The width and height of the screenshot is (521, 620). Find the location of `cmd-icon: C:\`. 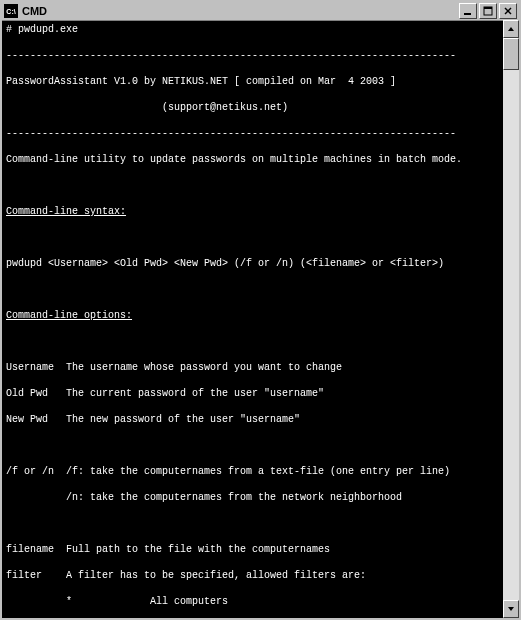

cmd-icon: C:\ is located at coordinates (11, 11).